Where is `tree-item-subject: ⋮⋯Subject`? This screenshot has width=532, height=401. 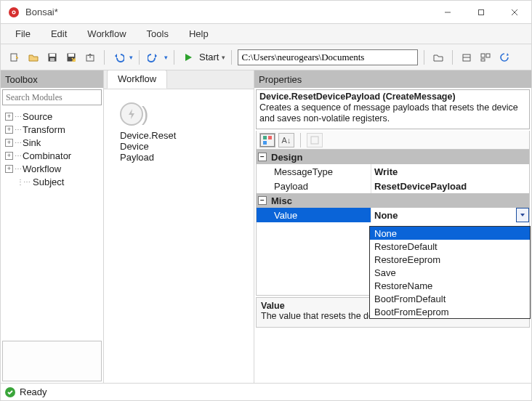
tree-item-subject: ⋮⋯Subject is located at coordinates (52, 182).